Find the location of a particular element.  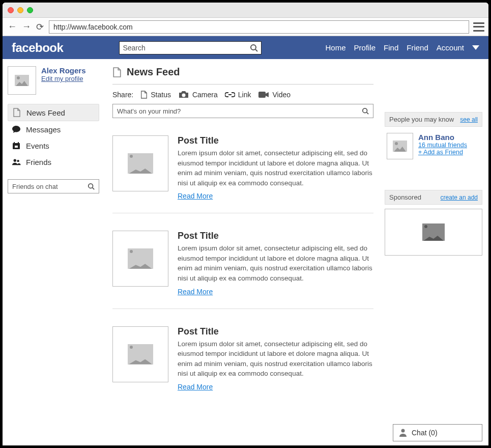

nav-label: Friends is located at coordinates (39, 162).